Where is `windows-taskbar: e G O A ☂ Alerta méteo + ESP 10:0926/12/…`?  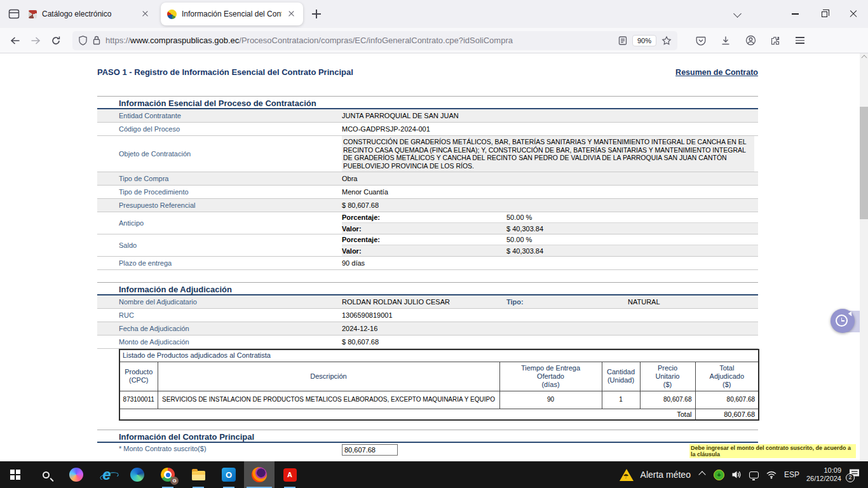
windows-taskbar: e G O A ☂ Alerta méteo + ESP 10:0926/12/… is located at coordinates (434, 475).